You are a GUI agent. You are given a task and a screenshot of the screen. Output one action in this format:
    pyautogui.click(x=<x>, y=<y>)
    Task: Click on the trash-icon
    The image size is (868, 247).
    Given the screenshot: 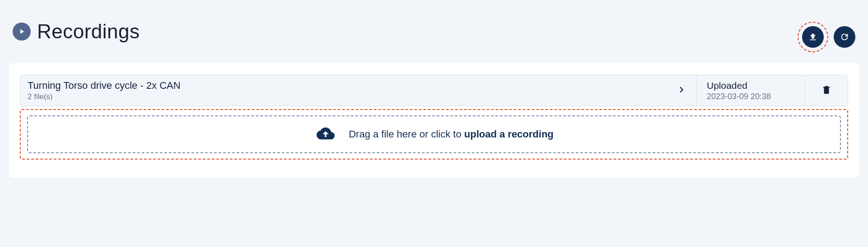 What is the action you would take?
    pyautogui.click(x=826, y=91)
    